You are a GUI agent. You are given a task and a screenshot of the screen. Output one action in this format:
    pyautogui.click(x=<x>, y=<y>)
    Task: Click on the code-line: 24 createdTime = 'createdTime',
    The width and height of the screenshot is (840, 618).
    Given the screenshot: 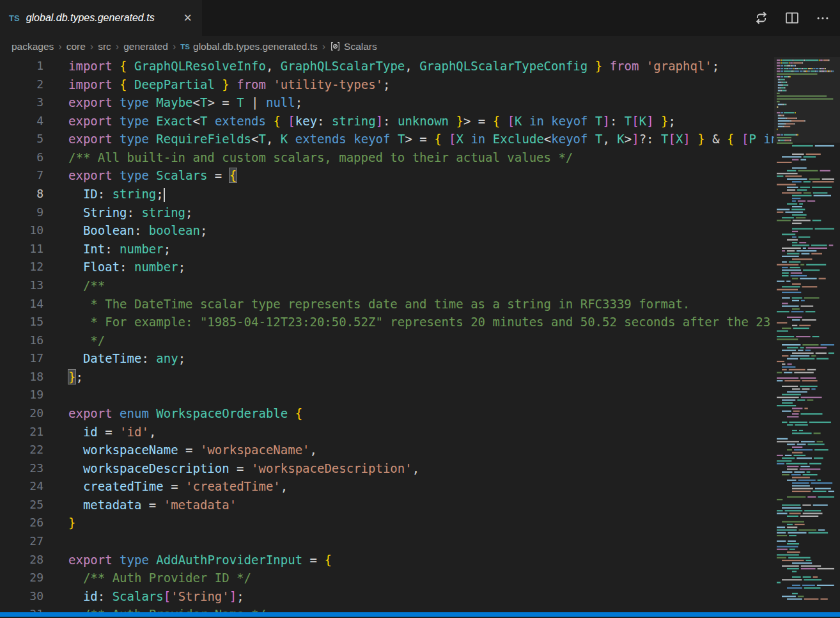 What is the action you would take?
    pyautogui.click(x=387, y=486)
    